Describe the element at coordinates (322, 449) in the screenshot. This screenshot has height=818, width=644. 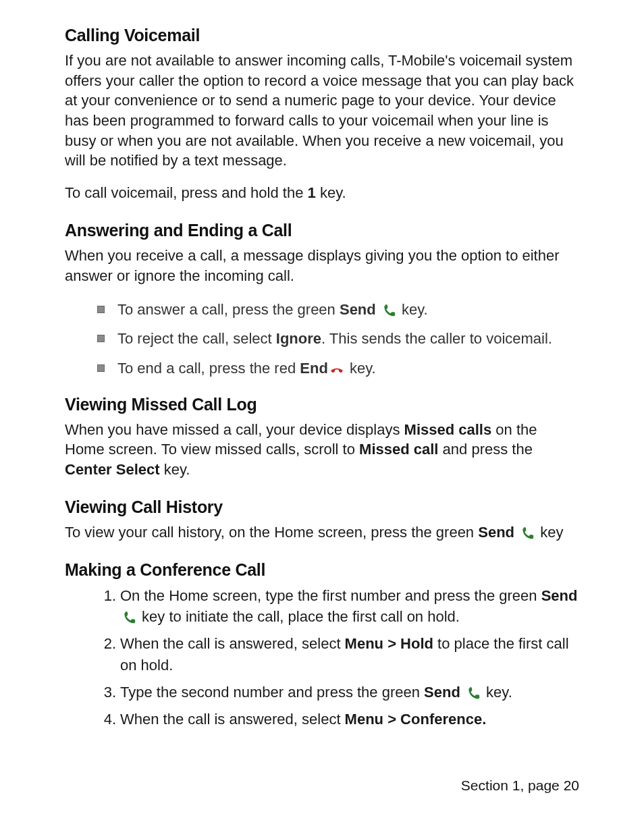
I see `missed-paragraph: When you have missed a call, your device…` at that location.